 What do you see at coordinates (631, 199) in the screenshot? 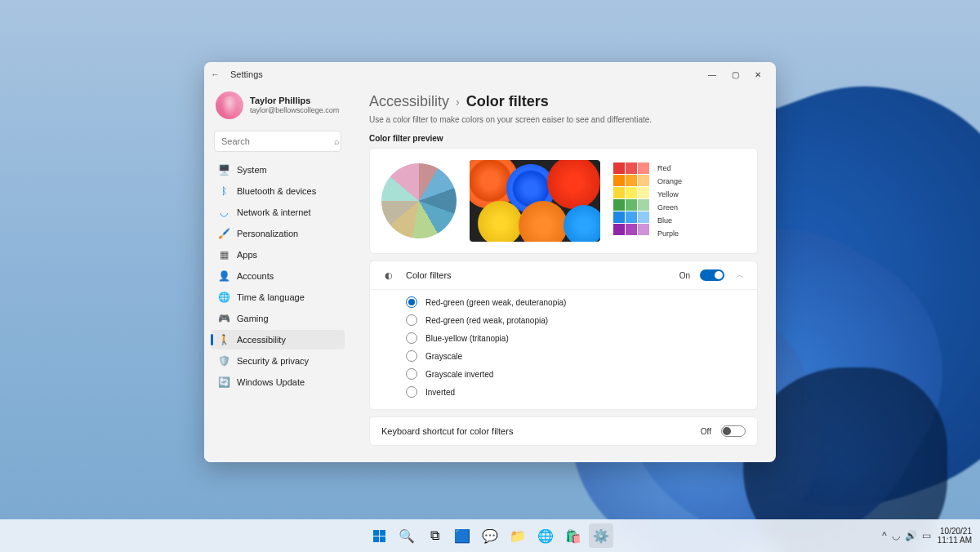
I see `swatch-grid` at bounding box center [631, 199].